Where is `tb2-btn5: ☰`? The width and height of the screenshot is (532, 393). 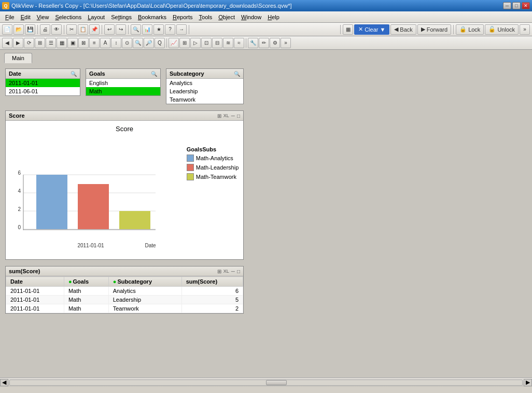
tb2-btn5: ☰ is located at coordinates (51, 43).